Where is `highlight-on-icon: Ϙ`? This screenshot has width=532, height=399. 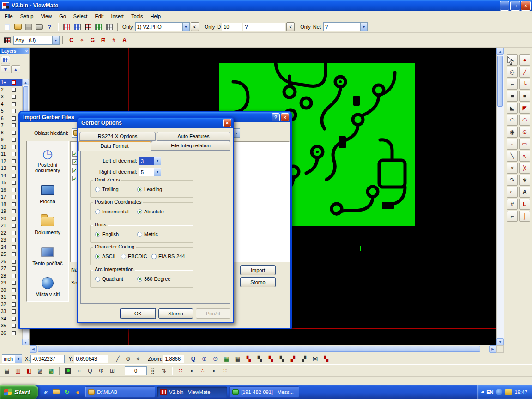 highlight-on-icon: Ϙ is located at coordinates (90, 371).